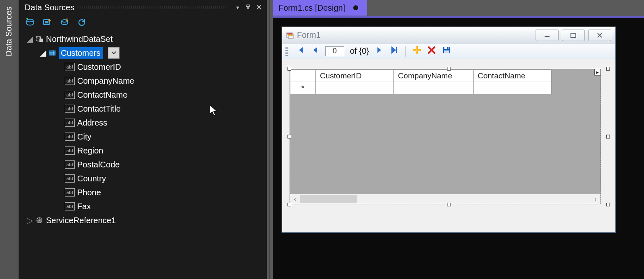  I want to click on add-data-source-icon, so click(30, 23).